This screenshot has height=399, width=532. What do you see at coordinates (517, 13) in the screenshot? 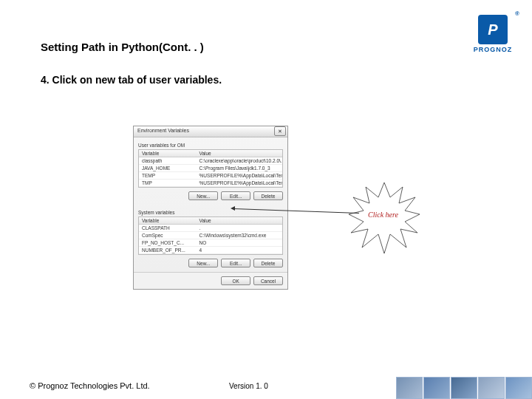
I see `registered-mark-icon: ®` at bounding box center [517, 13].